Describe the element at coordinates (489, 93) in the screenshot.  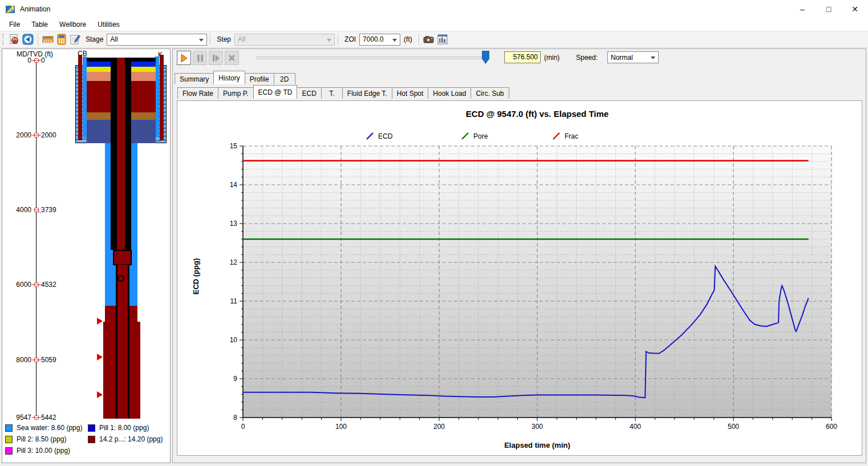
I see `subtab-circ-sub: Circ. Sub` at that location.